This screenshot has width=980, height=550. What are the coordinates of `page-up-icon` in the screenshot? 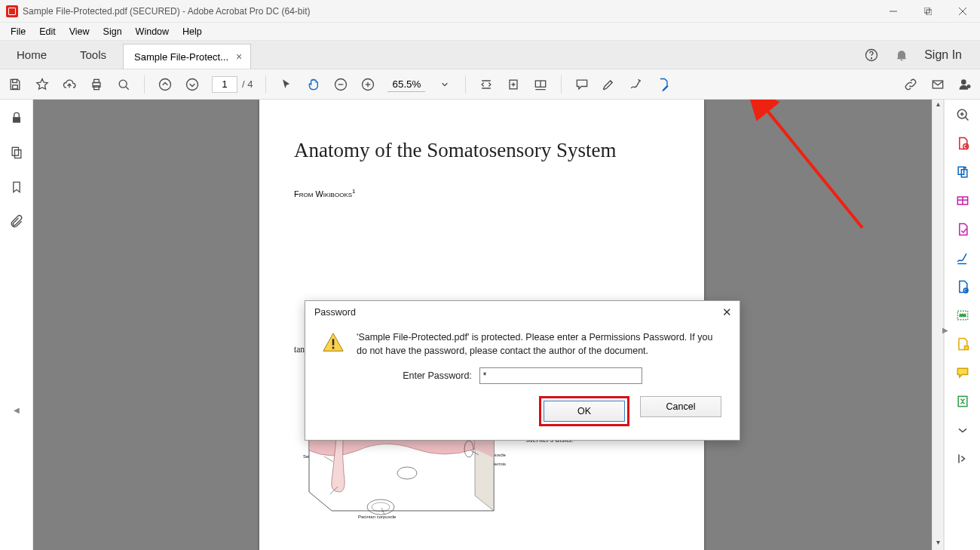 It's located at (165, 84).